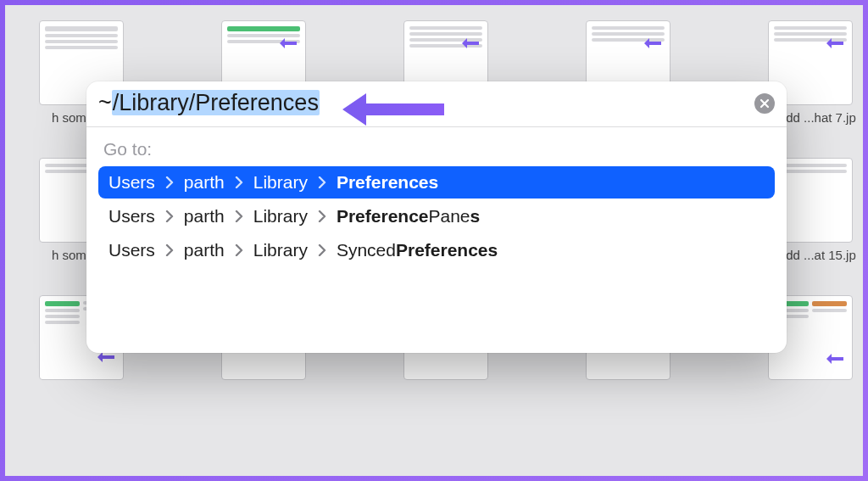 This screenshot has height=481, width=868. What do you see at coordinates (765, 103) in the screenshot?
I see `clear-button` at bounding box center [765, 103].